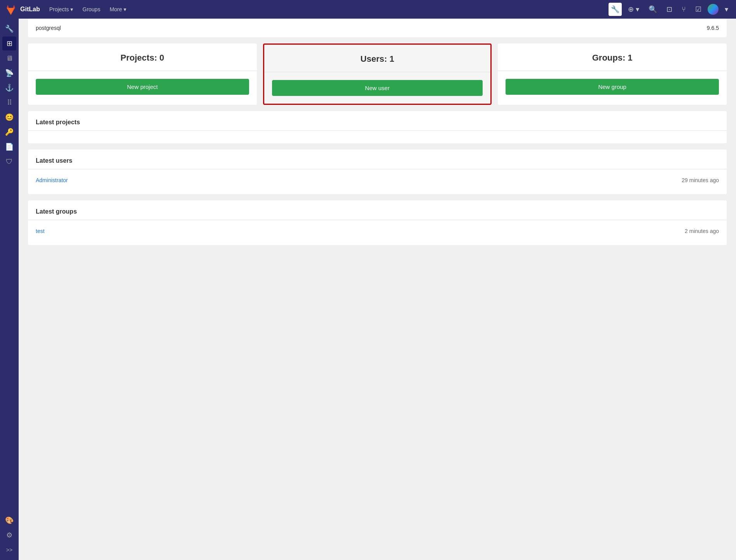 This screenshot has width=736, height=560. I want to click on stats-row: Projects: 0 New project Users: 1 New use…, so click(377, 74).